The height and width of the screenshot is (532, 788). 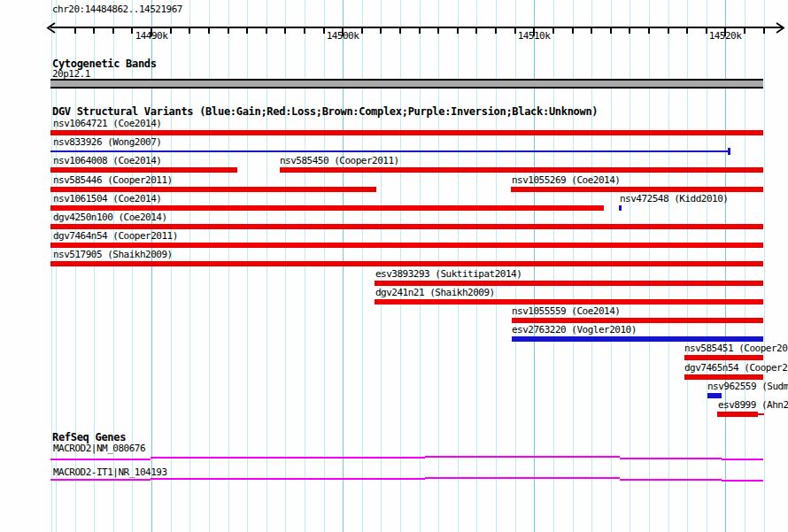 I want to click on variant-label: dgv4250n100 (Coe2014), so click(x=110, y=218).